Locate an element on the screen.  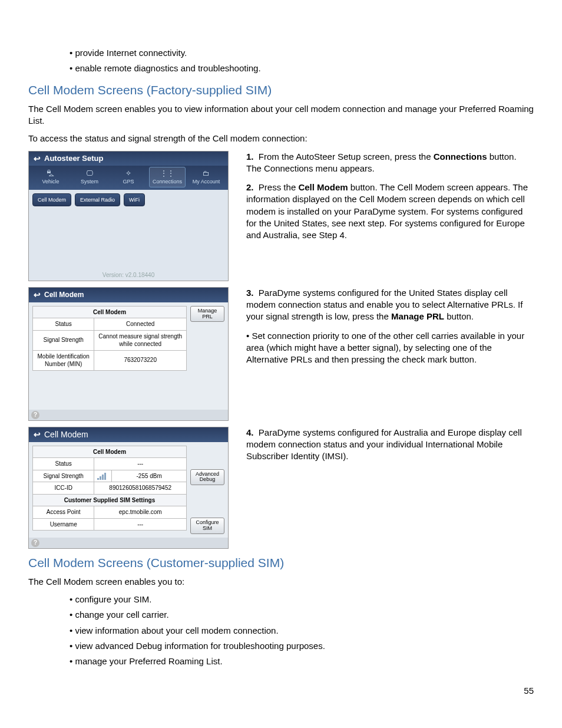
row-value: 7632073220 is located at coordinates (140, 360).